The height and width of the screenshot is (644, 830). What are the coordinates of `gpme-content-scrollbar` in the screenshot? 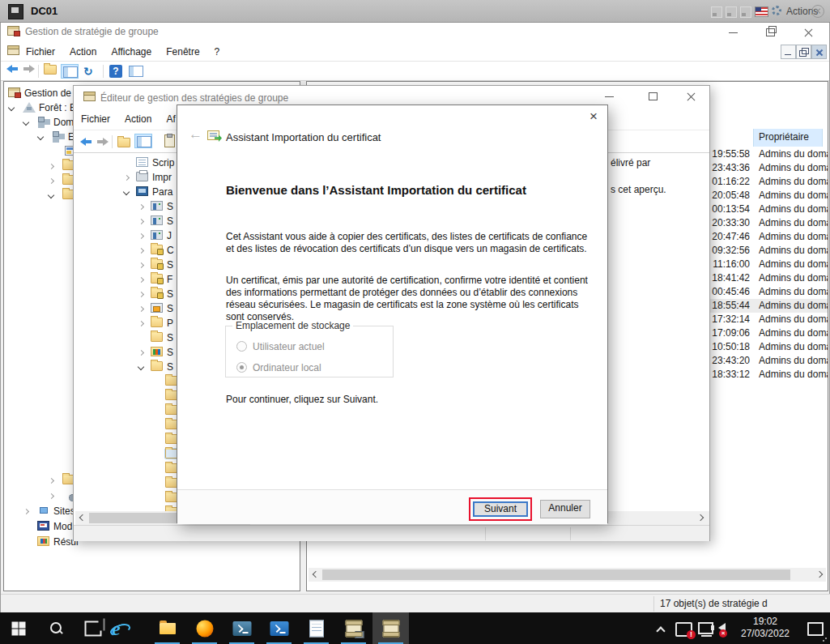 It's located at (658, 518).